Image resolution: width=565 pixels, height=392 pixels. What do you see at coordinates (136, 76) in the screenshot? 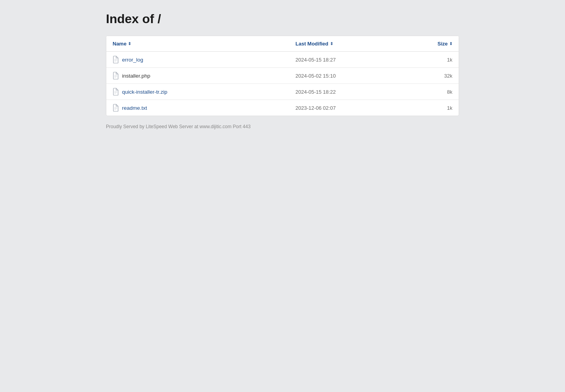
I see `file-name-plain: installer.php` at bounding box center [136, 76].